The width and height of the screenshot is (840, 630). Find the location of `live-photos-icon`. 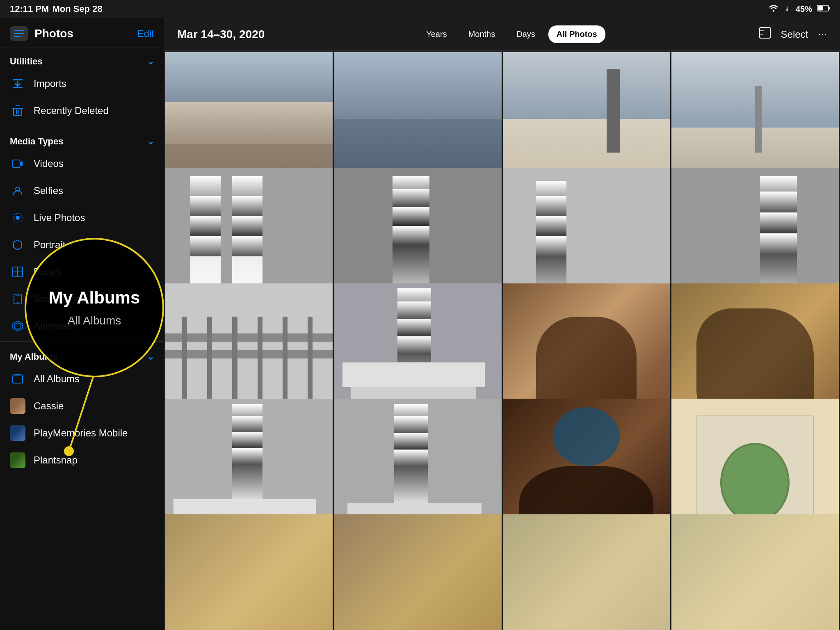

live-photos-icon is located at coordinates (18, 218).